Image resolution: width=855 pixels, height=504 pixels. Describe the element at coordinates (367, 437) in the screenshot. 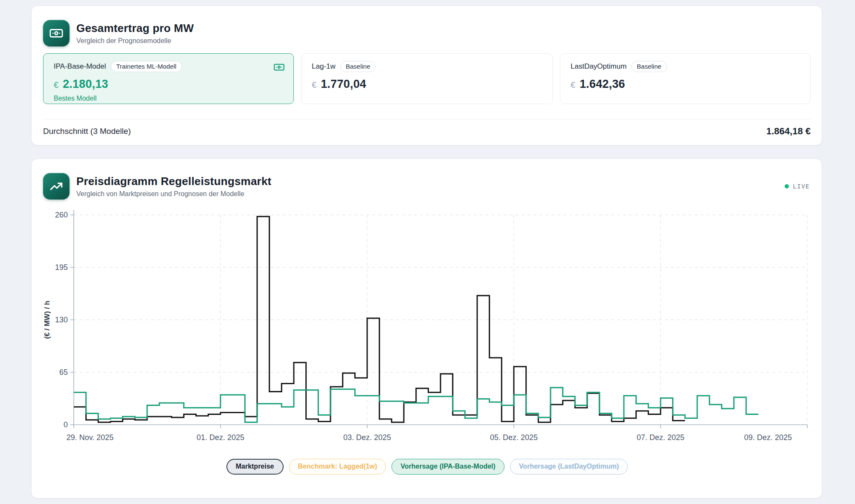

I see `svg-text: 03. Dez. 2025` at that location.